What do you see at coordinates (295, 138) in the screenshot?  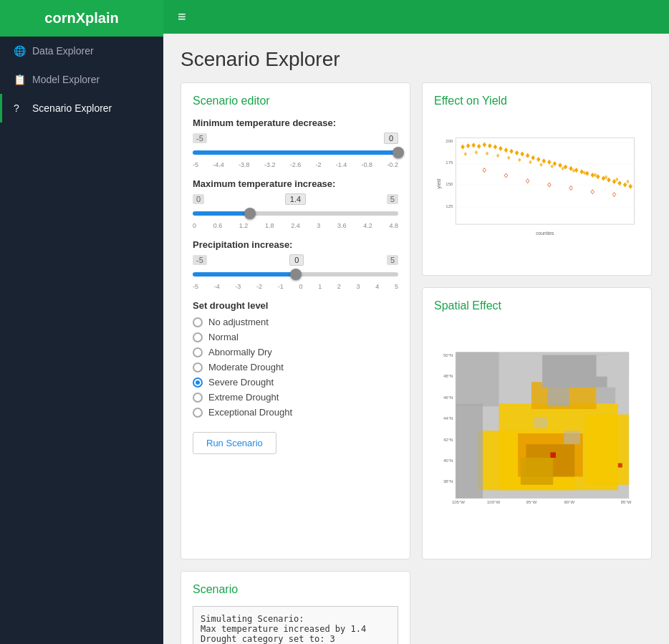 I see `min-temp-range-row: -5 0` at bounding box center [295, 138].